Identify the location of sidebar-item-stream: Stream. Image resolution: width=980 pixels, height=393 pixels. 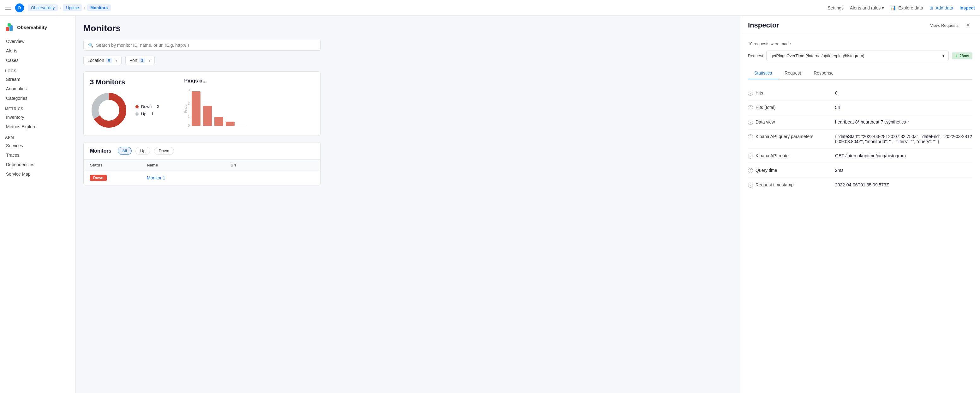
(38, 79).